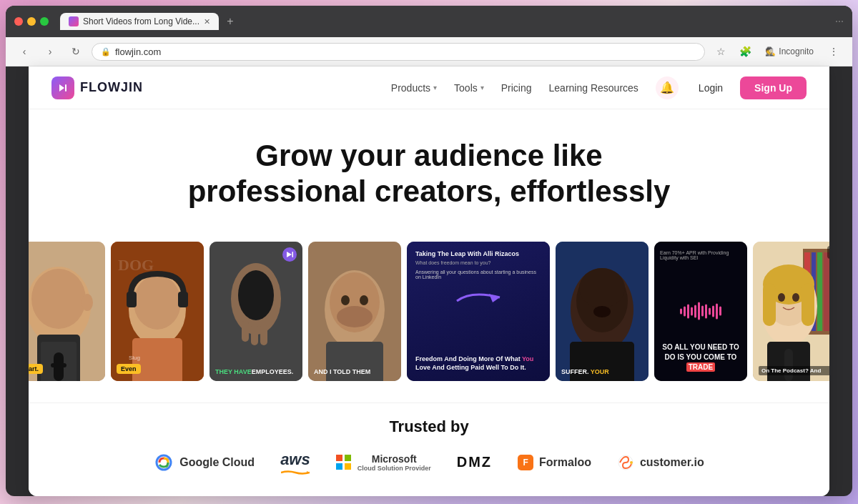 This screenshot has height=504, width=858. What do you see at coordinates (63, 88) in the screenshot?
I see `logo-icon` at bounding box center [63, 88].